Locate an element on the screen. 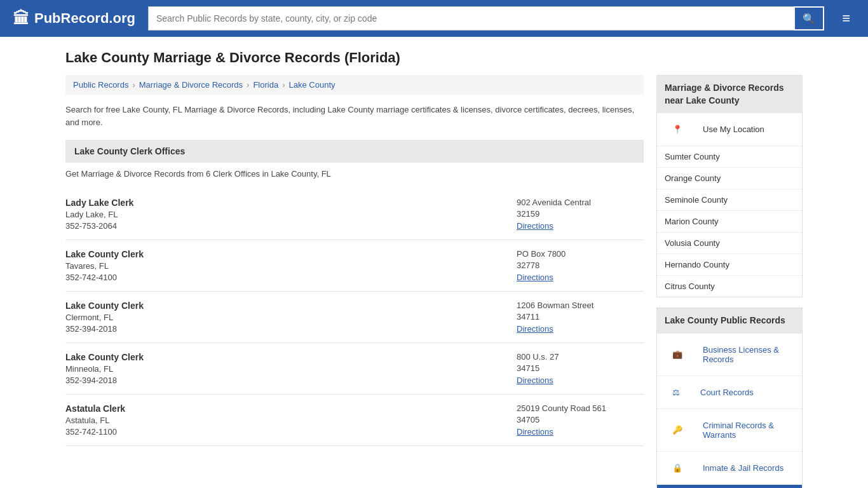  breadcrumb-sep-3: › is located at coordinates (283, 85).